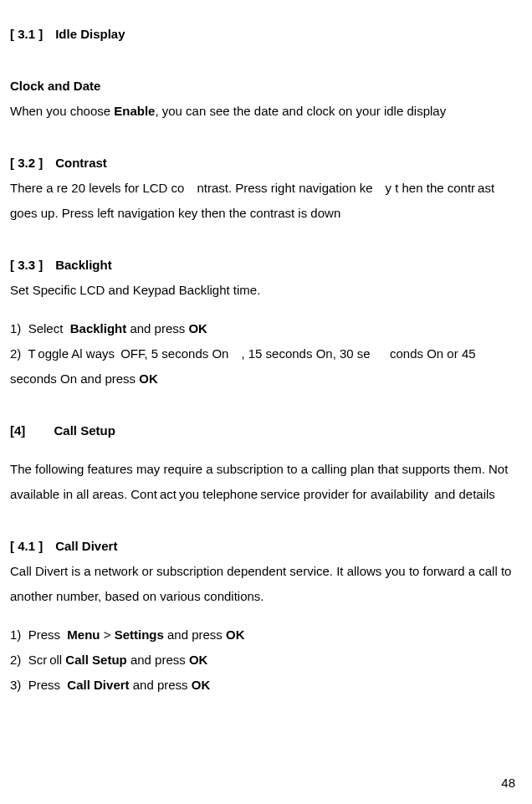 The width and height of the screenshot is (532, 804). I want to click on text-fragment: 3) Press, so click(38, 684).